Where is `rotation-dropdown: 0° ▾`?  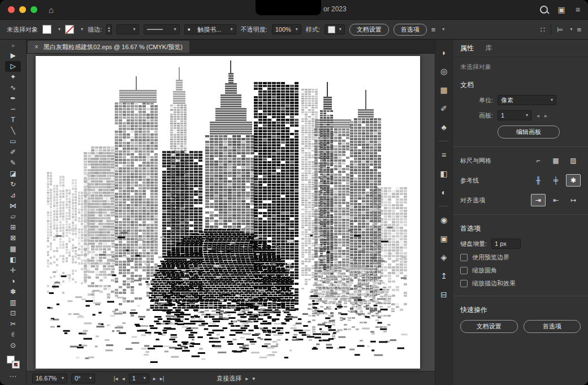
rotation-dropdown: 0° ▾ is located at coordinates (83, 379).